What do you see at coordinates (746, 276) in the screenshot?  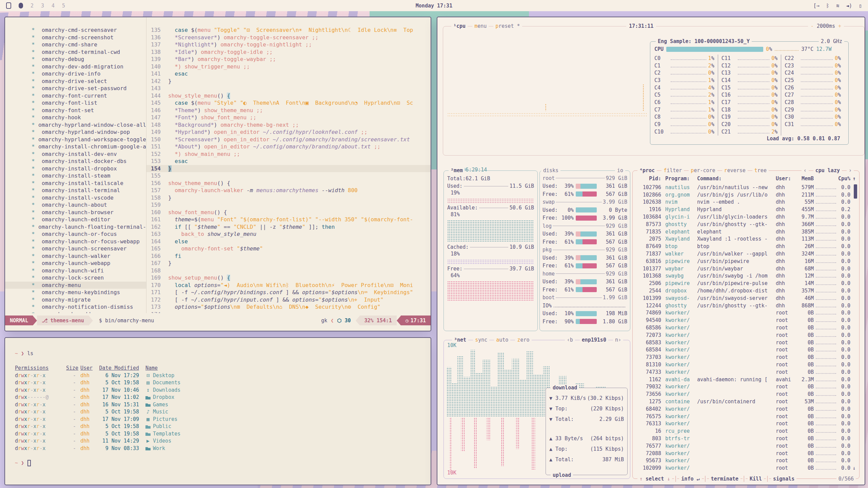 I see `process-row: 101368swaybg/usr/bin/swaybg -i /homdhh12…` at bounding box center [746, 276].